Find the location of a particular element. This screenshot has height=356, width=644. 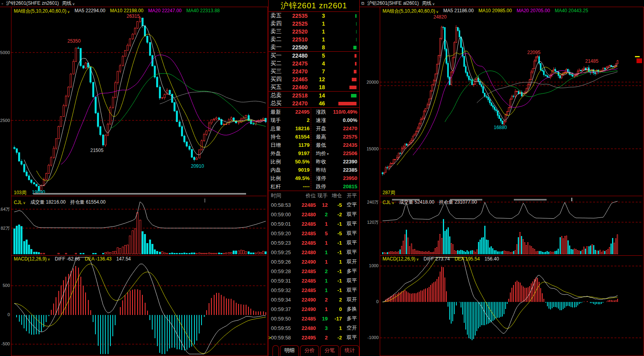

tape-time: 00:59:20 is located at coordinates (283, 234).